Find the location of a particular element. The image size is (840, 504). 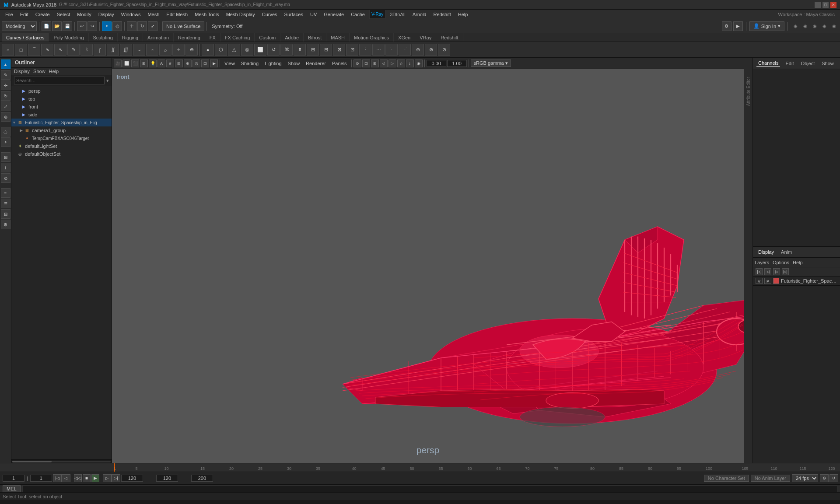

outliner-item-default-light-set: ☀ defaultLightSet is located at coordinates (61, 146).